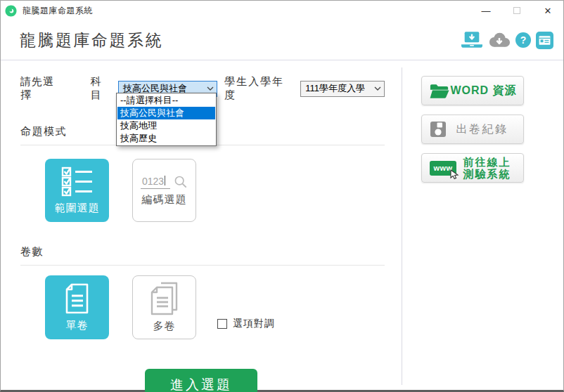 The image size is (564, 392). What do you see at coordinates (181, 182) in the screenshot?
I see `search-icon` at bounding box center [181, 182].